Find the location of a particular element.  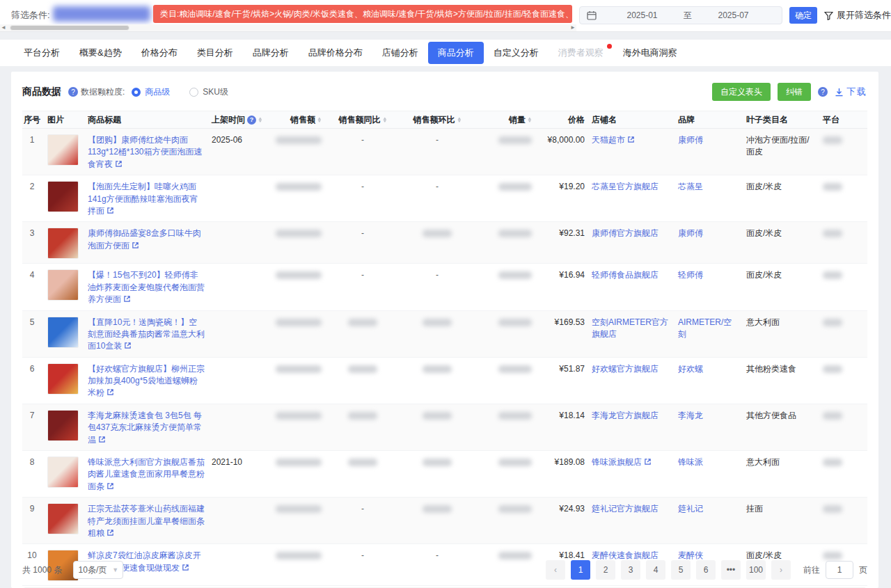

page-button-100: 100 is located at coordinates (756, 570).